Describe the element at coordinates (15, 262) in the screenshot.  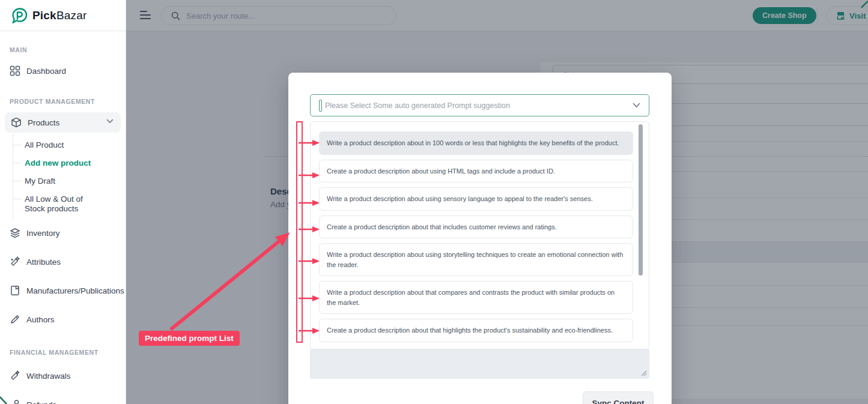
I see `attributes-wand-icon` at that location.